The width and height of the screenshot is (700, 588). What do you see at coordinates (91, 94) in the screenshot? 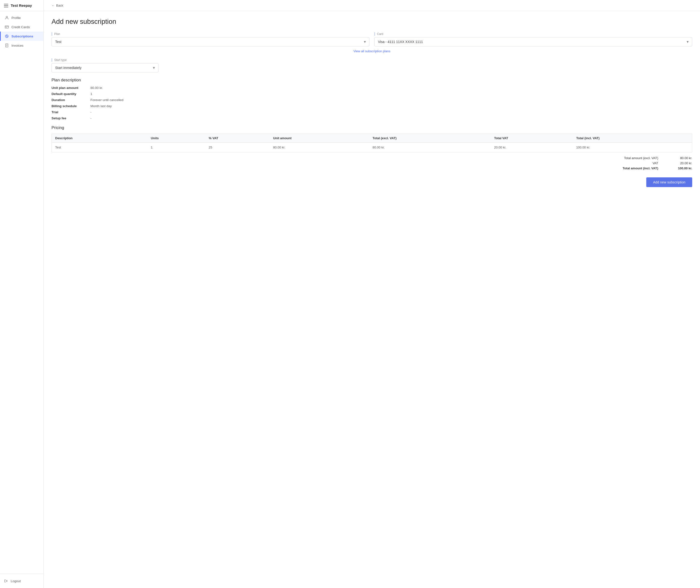
I see `quantity-value: 1` at bounding box center [91, 94].